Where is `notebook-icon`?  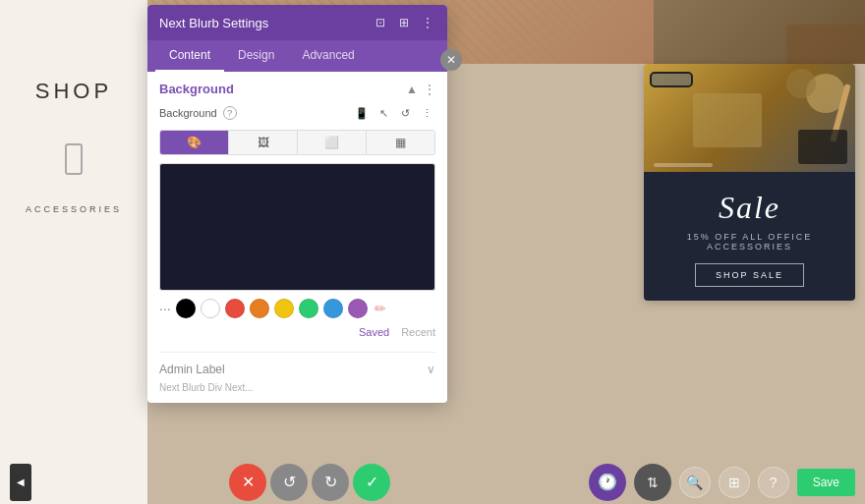
notebook-icon is located at coordinates (727, 120).